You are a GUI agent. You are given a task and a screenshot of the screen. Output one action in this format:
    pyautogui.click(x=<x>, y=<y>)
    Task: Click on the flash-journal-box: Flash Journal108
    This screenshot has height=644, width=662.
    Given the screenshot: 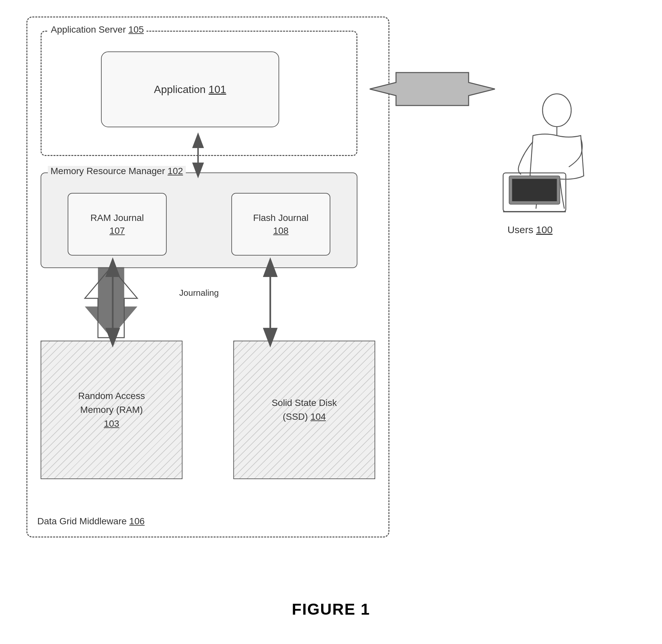 What is the action you would take?
    pyautogui.click(x=281, y=224)
    